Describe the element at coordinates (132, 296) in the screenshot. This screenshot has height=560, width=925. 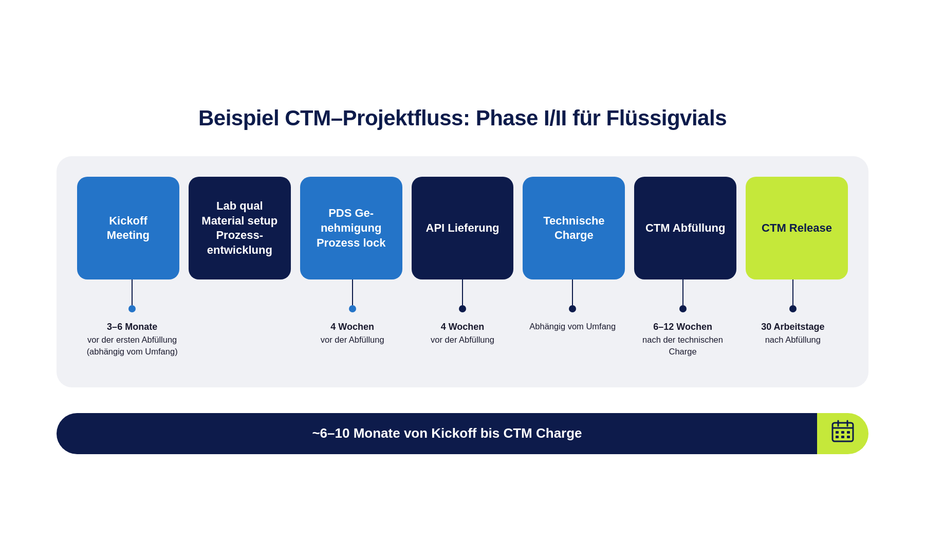
I see `connector-kickoff` at that location.